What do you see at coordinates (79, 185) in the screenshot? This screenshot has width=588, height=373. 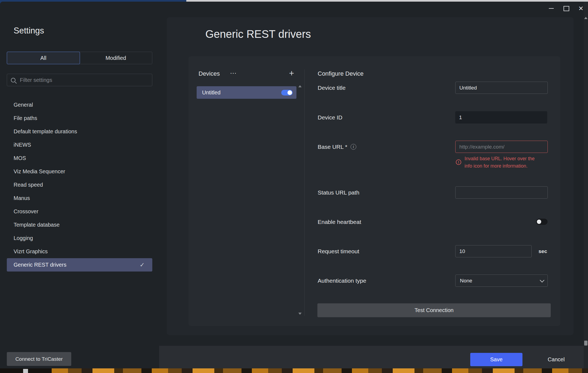 I see `settings-category-list: General File paths Default template dura…` at bounding box center [79, 185].